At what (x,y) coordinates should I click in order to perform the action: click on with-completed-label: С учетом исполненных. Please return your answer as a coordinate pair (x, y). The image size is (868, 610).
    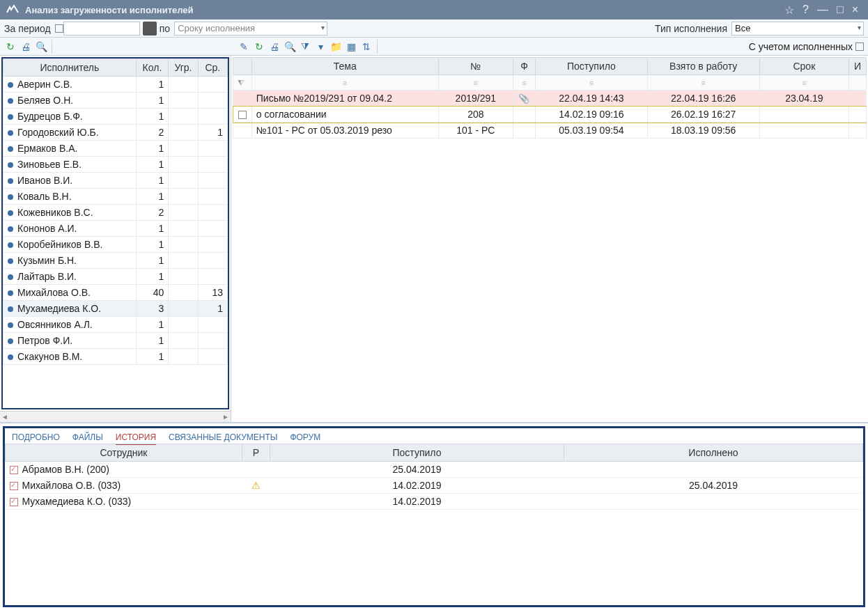
    Looking at the image, I should click on (801, 47).